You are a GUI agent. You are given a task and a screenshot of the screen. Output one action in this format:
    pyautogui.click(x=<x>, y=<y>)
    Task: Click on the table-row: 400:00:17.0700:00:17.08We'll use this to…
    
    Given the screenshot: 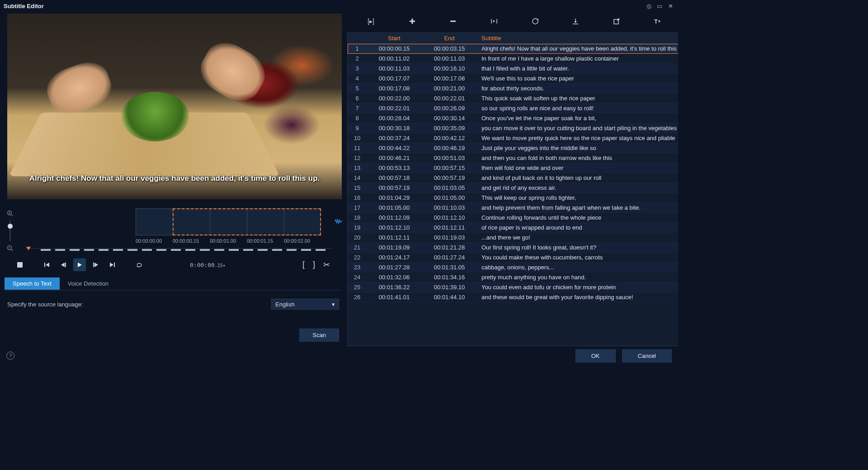 What is the action you would take?
    pyautogui.click(x=513, y=79)
    